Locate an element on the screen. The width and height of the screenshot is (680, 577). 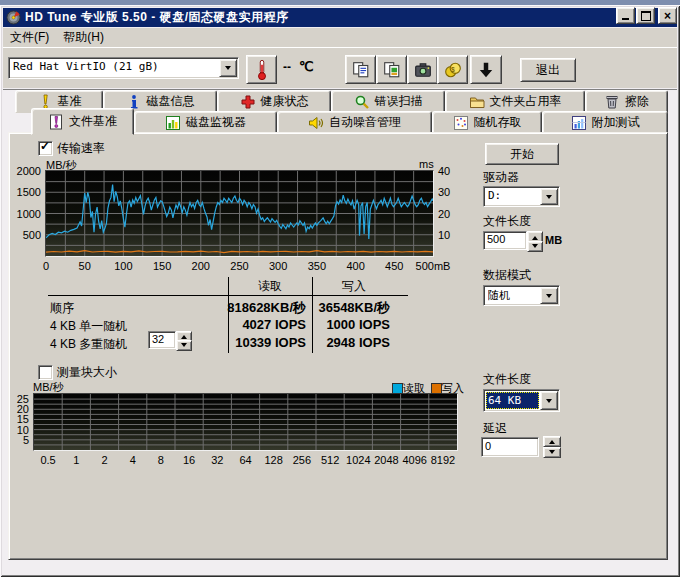
maximize-icon is located at coordinates (646, 16).